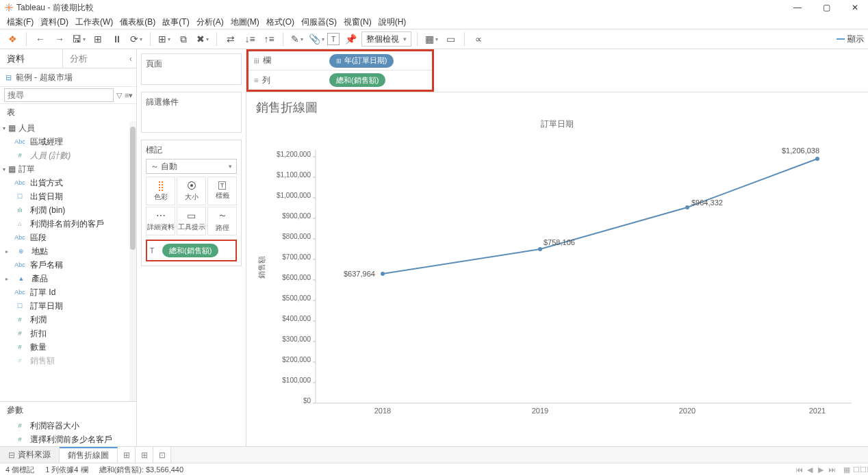 This screenshot has height=475, width=868. I want to click on duplicate-button: ⧉, so click(183, 39).